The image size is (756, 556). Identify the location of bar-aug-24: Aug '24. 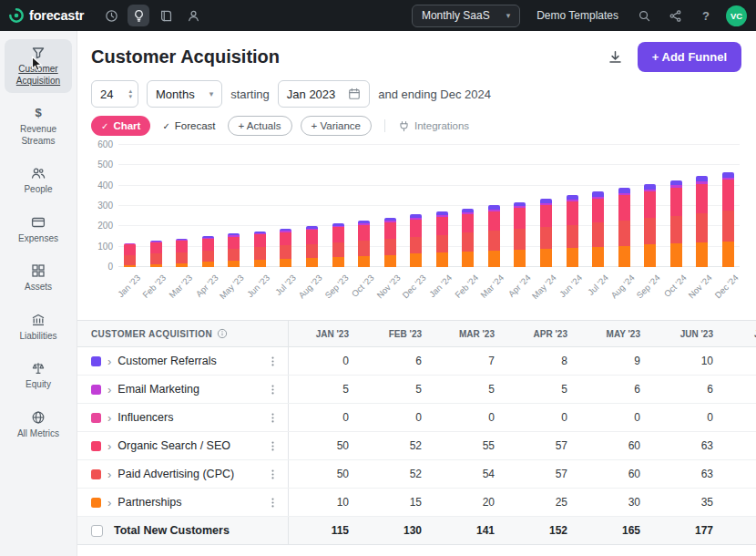
(625, 206).